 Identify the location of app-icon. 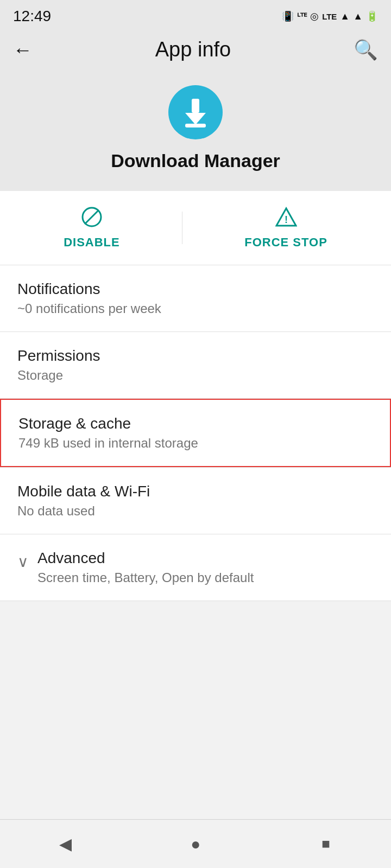
(195, 112).